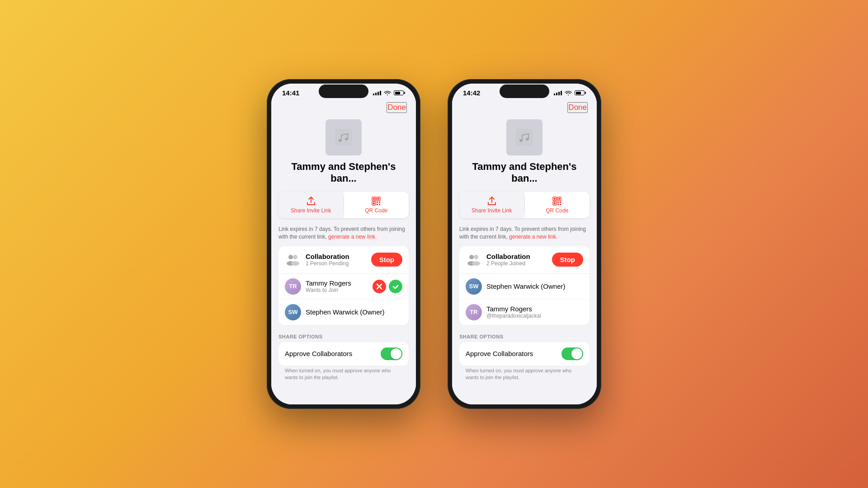  I want to click on music-icon-left, so click(344, 137).